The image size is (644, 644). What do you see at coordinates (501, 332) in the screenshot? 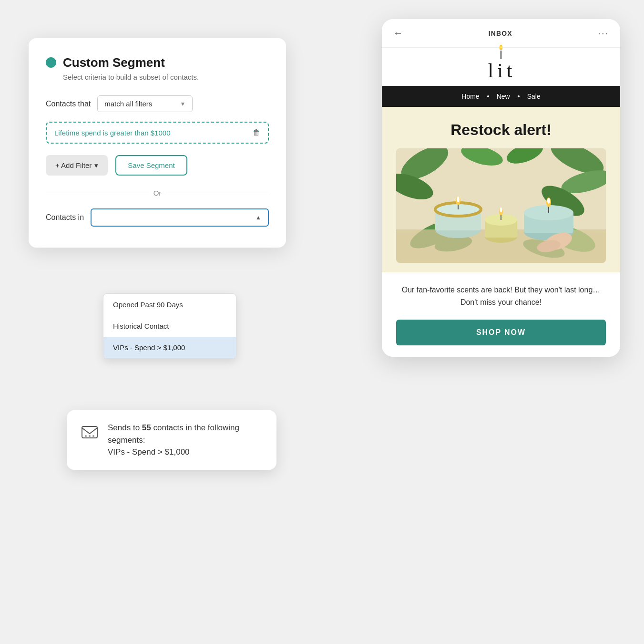
I see `shop-now-button: SHOP NOW` at bounding box center [501, 332].